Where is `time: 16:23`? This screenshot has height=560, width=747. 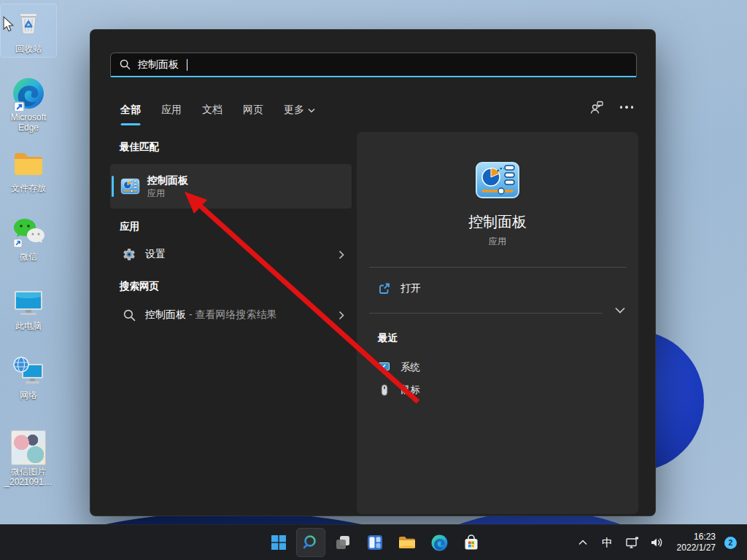
time: 16:23 is located at coordinates (696, 537).